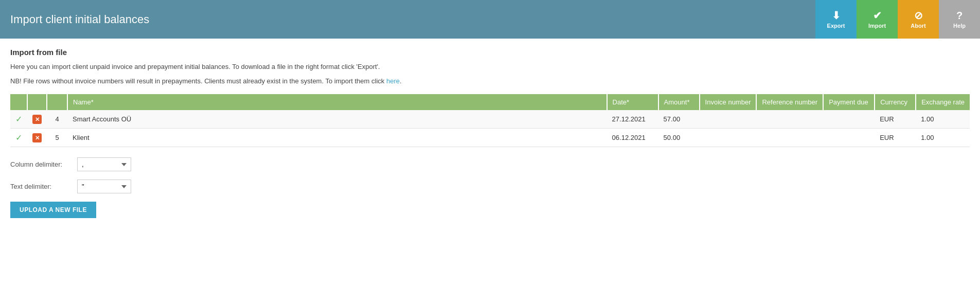 This screenshot has width=980, height=304. What do you see at coordinates (490, 102) in the screenshot?
I see `table-header-row: Name* Date* Amount* Invoice number Refer…` at bounding box center [490, 102].